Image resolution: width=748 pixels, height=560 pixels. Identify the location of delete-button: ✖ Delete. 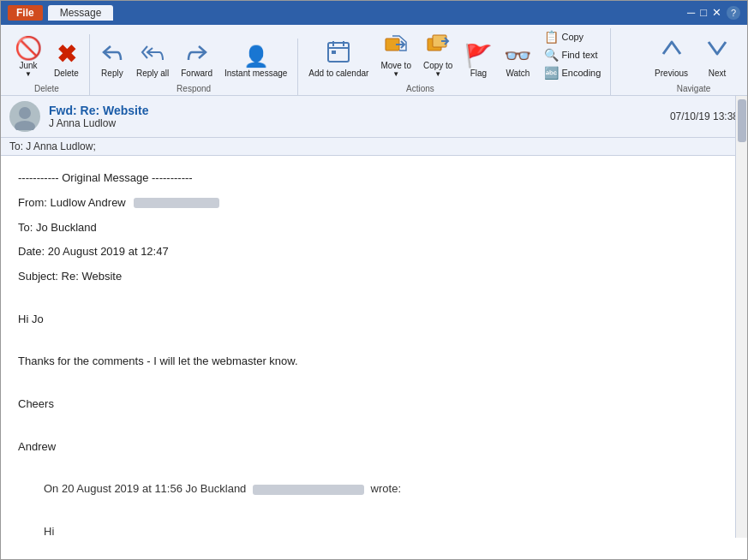
(67, 60).